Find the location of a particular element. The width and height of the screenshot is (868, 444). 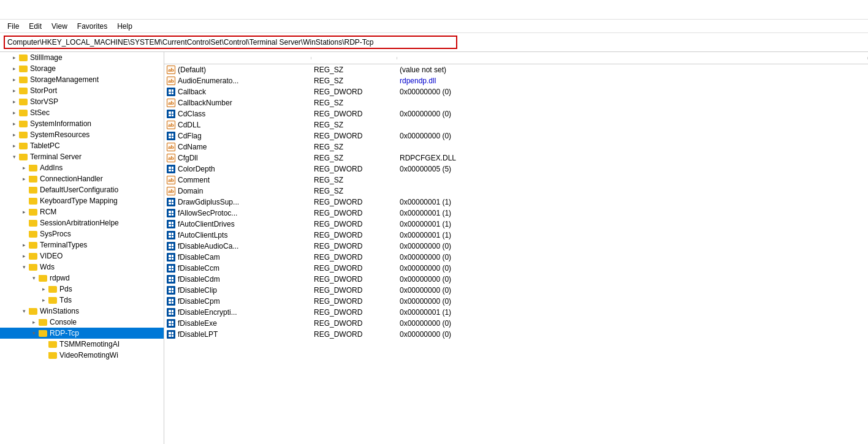

value-name: fAllowSecProtoc... is located at coordinates (207, 213).